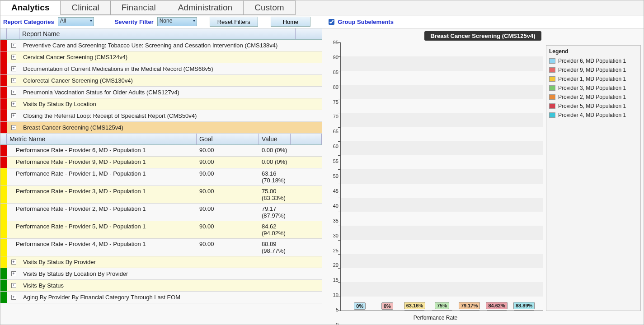 This screenshot has width=644, height=325. What do you see at coordinates (29, 22) in the screenshot?
I see `report-categories-label: Report Categories` at bounding box center [29, 22].